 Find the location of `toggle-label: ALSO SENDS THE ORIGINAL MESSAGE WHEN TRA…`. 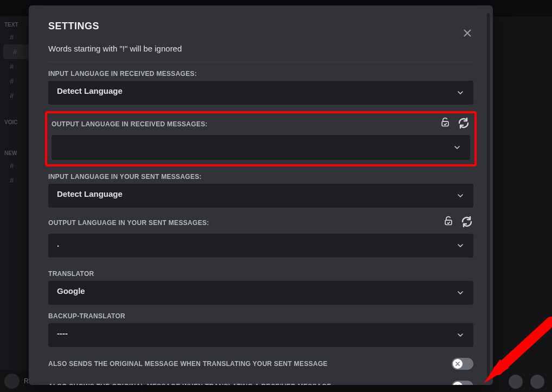

toggle-label: ALSO SENDS THE ORIGINAL MESSAGE WHEN TRA… is located at coordinates (250, 364).